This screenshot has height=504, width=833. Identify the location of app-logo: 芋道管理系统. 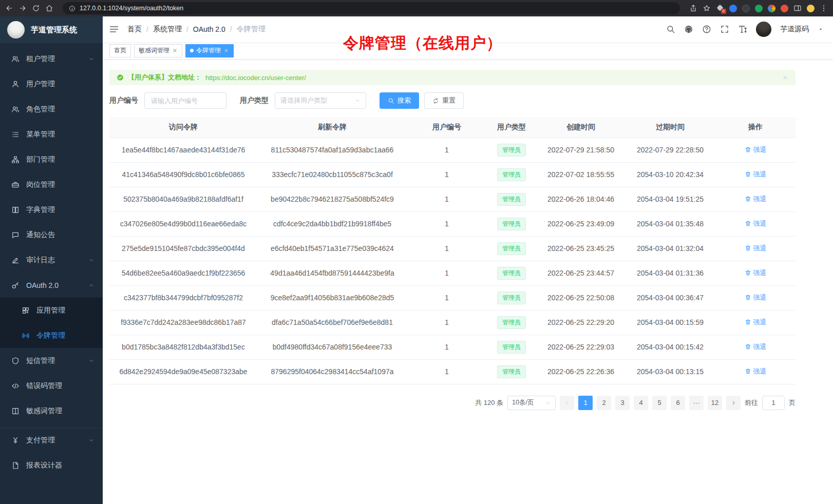
(51, 30).